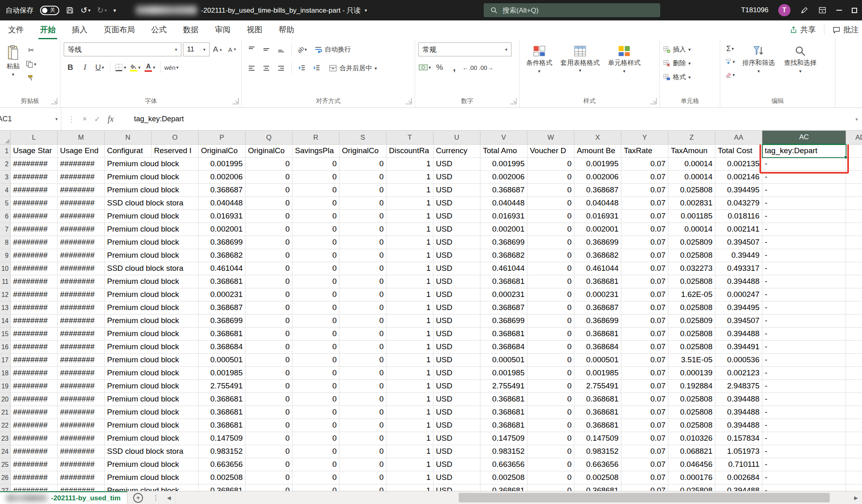 The height and width of the screenshot is (504, 862). Describe the element at coordinates (580, 69) in the screenshot. I see `format-as-table-button: 套用表格格式 ▾` at that location.